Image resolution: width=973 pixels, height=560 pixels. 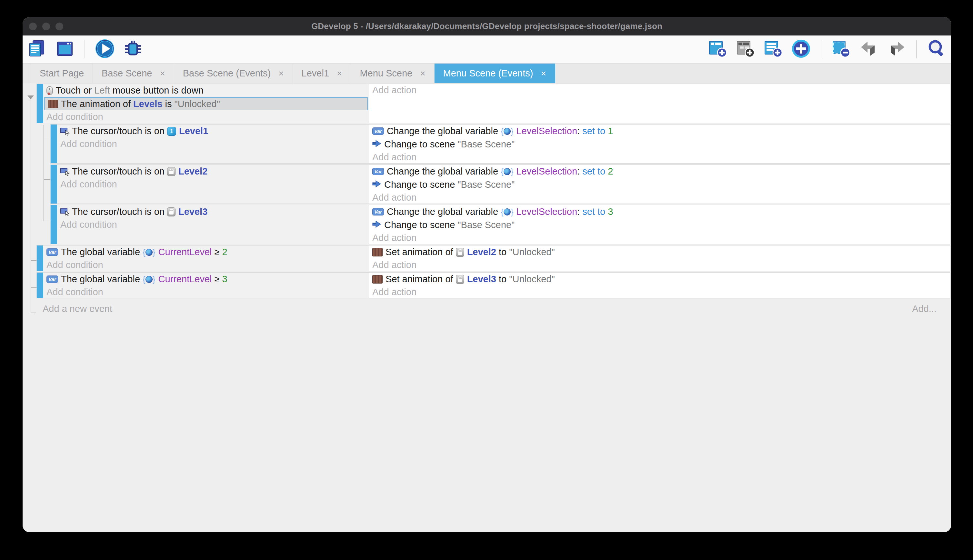 I want to click on action-row: Set animation of Level2 to "Unlocked", so click(x=660, y=252).